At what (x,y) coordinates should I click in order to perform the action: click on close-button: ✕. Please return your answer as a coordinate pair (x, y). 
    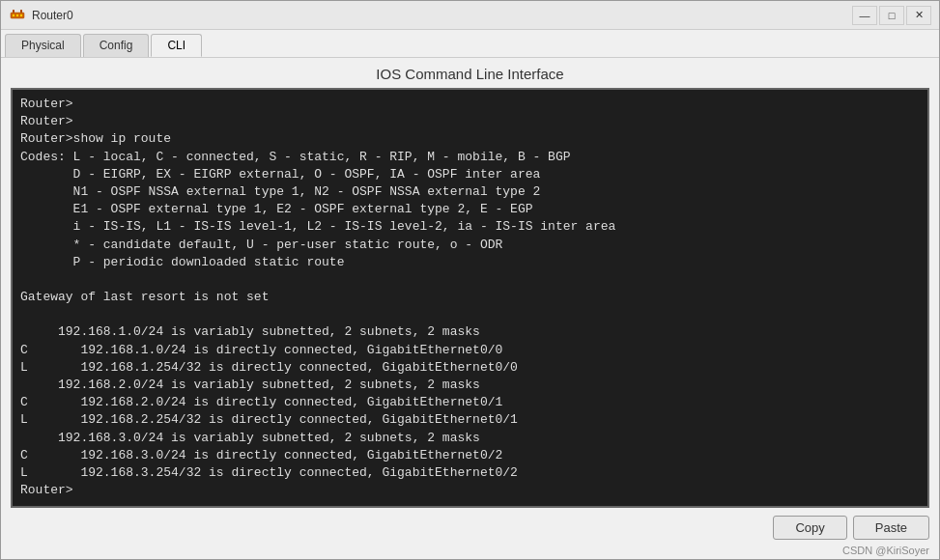
    Looking at the image, I should click on (919, 15).